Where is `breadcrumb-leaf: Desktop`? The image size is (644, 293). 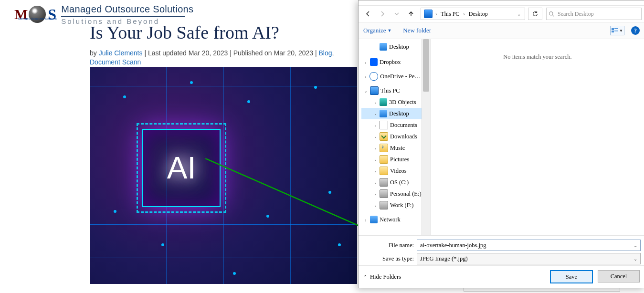 breadcrumb-leaf: Desktop is located at coordinates (478, 14).